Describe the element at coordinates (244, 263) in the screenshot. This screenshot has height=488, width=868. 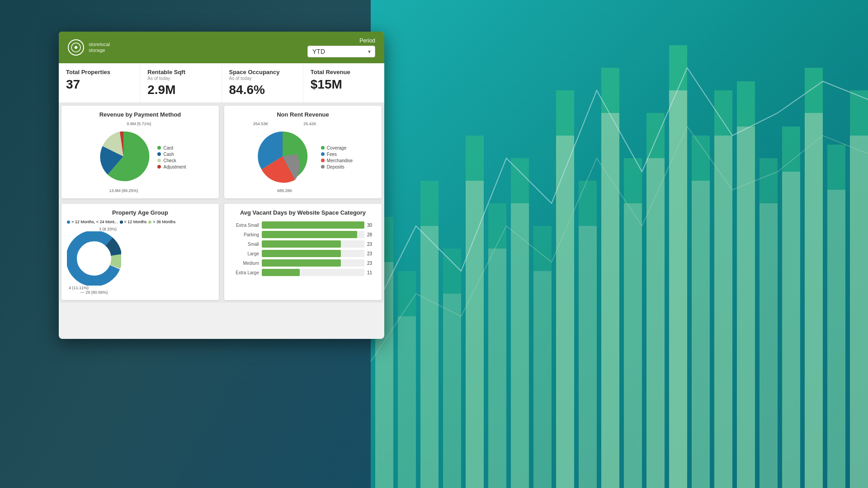
I see `bar-label-medium: Medium` at that location.